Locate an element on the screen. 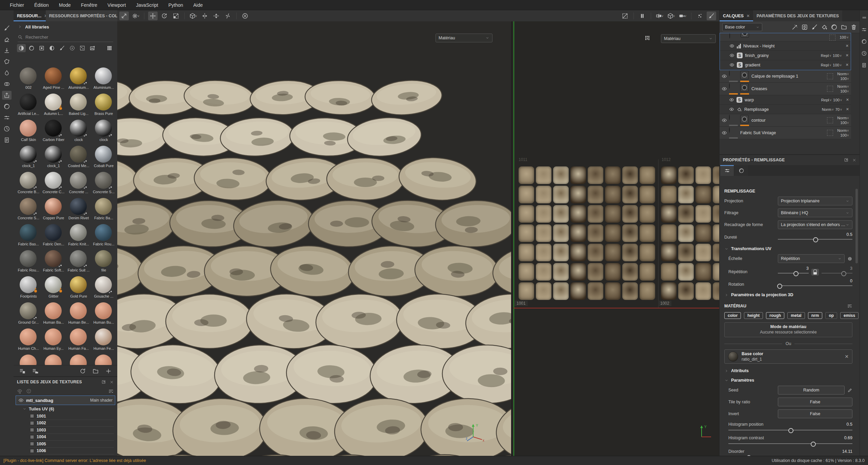 The image size is (868, 465). open-folder-icon is located at coordinates (96, 371).